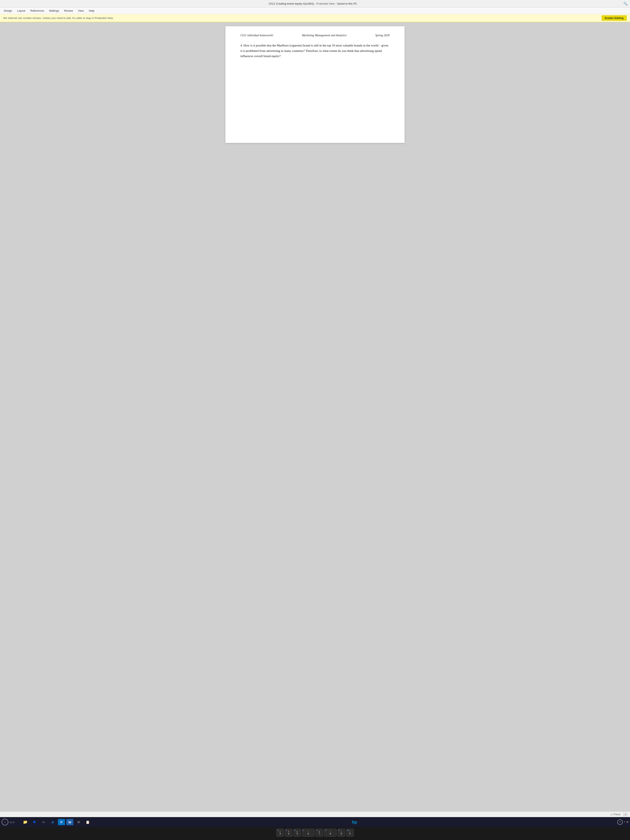  What do you see at coordinates (315, 814) in the screenshot?
I see `focus-area: ▢ Focus ▦` at bounding box center [315, 814].